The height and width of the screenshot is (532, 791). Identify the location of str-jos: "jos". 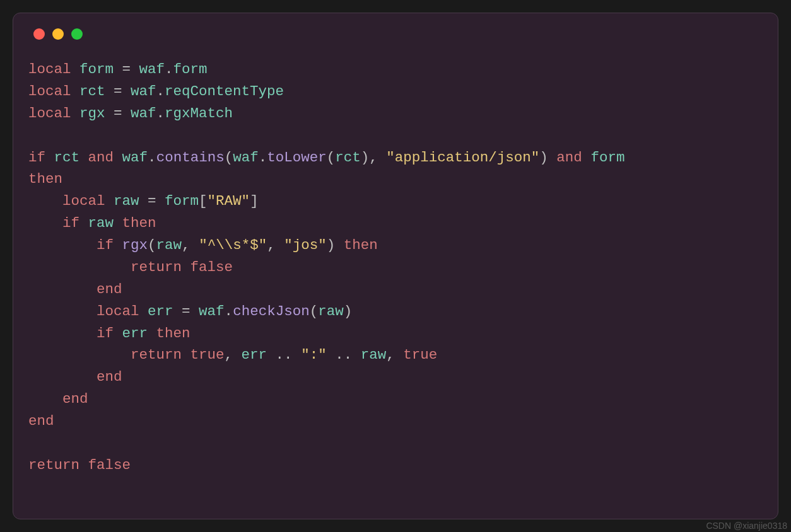
(305, 245).